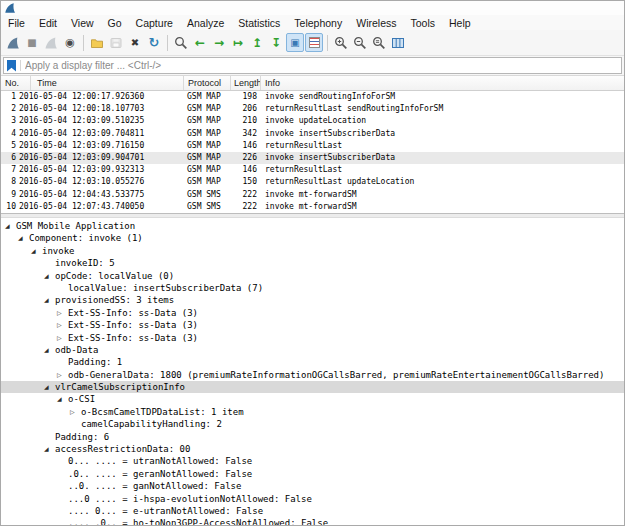 The height and width of the screenshot is (526, 625). What do you see at coordinates (379, 42) in the screenshot?
I see `zoom-original-button` at bounding box center [379, 42].